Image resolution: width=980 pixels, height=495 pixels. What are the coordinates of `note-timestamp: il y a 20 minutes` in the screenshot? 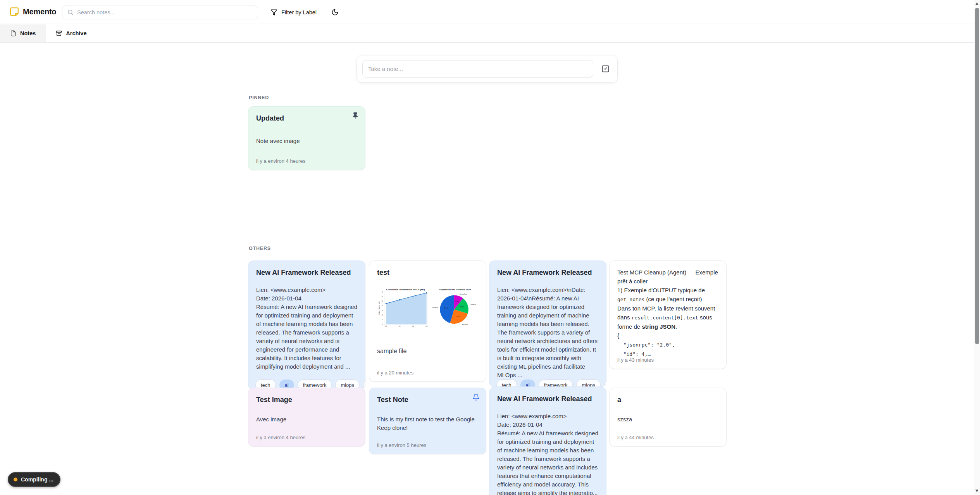 It's located at (395, 373).